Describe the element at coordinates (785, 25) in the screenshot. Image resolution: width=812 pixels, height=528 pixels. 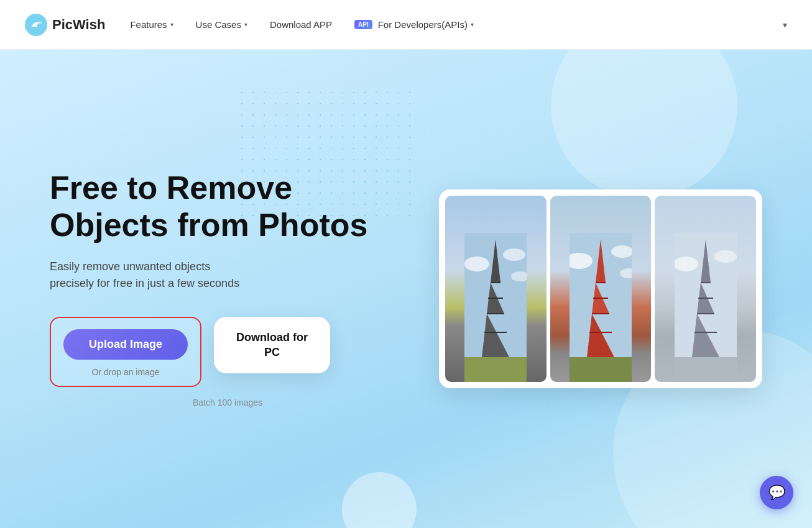
I see `nav-more-icon: ▾` at that location.